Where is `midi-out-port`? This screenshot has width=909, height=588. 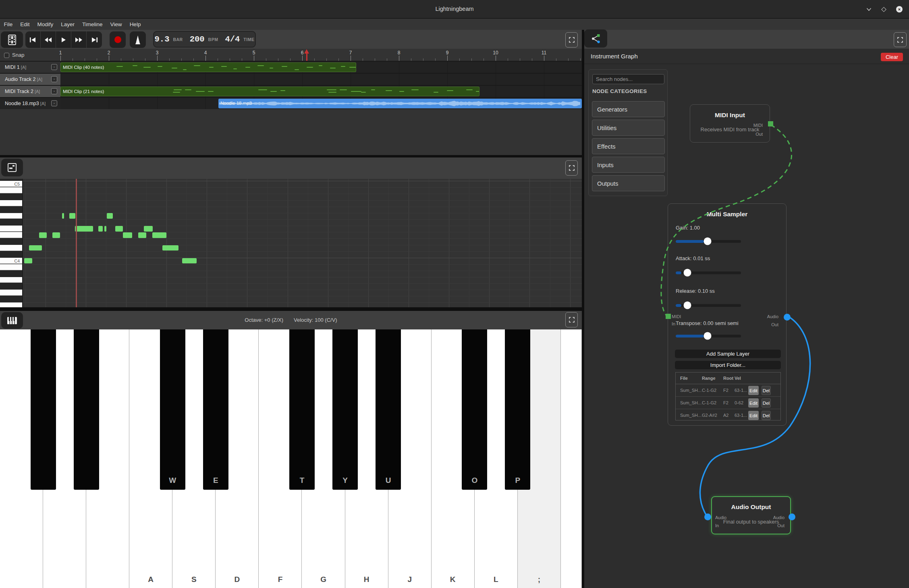 midi-out-port is located at coordinates (770, 124).